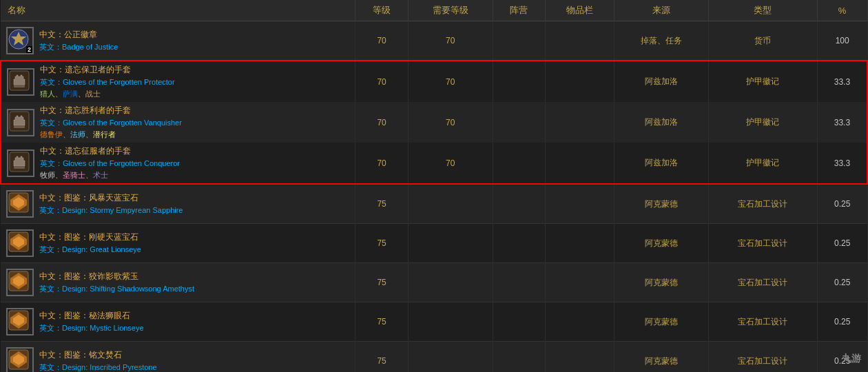 This screenshot has width=868, height=372. Describe the element at coordinates (434, 322) in the screenshot. I see `table-row: 中文：图鉴：秘法狮眼石英文：Design: Mystic Lionseye75阿…` at that location.